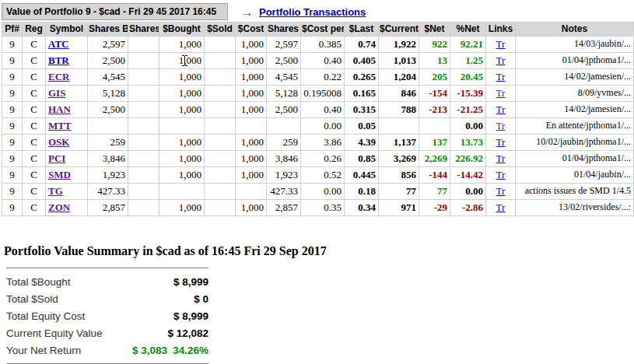  I want to click on symbol-link: TG, so click(56, 191).